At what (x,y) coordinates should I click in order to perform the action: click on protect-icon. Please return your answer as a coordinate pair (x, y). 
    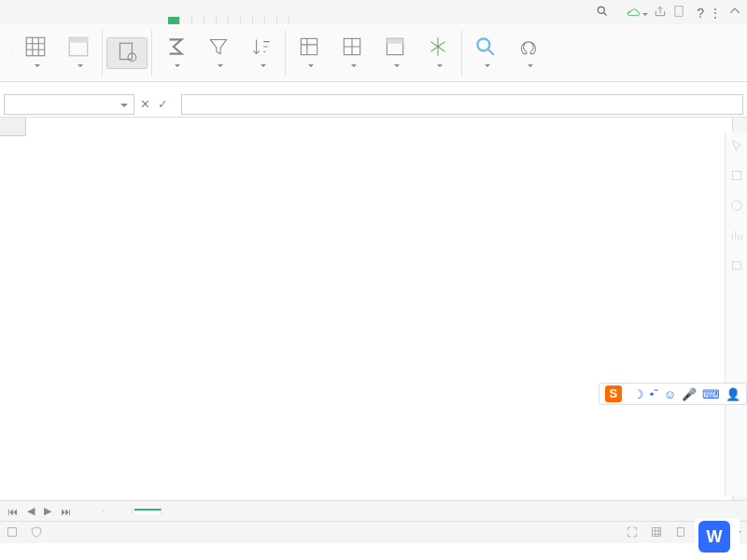
    Looking at the image, I should click on (36, 533).